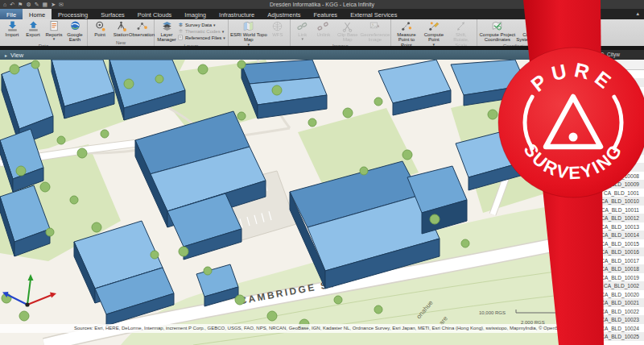 Image resolution: width=644 pixels, height=345 pixels. What do you see at coordinates (192, 32) in the screenshot?
I see `group-layers: Layer Manager Survey Data▾ Thematic Code…` at bounding box center [192, 32].